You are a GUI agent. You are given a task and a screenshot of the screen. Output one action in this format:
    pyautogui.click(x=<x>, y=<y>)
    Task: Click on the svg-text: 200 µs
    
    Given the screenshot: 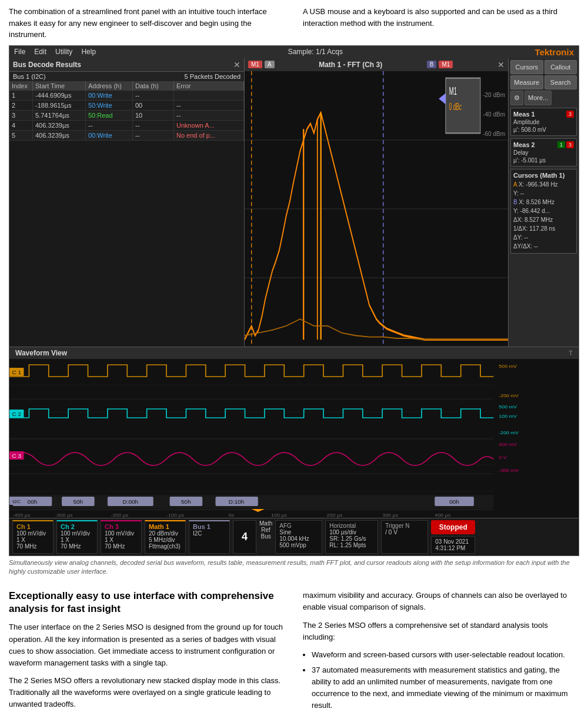 What is the action you would take?
    pyautogui.click(x=335, y=514)
    